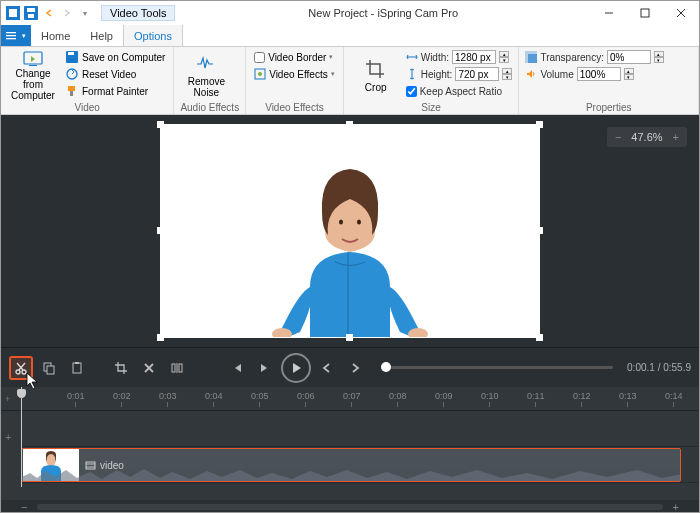 The width and height of the screenshot is (700, 513). Describe the element at coordinates (138, 13) in the screenshot. I see `context-tab: Video Tools` at that location.